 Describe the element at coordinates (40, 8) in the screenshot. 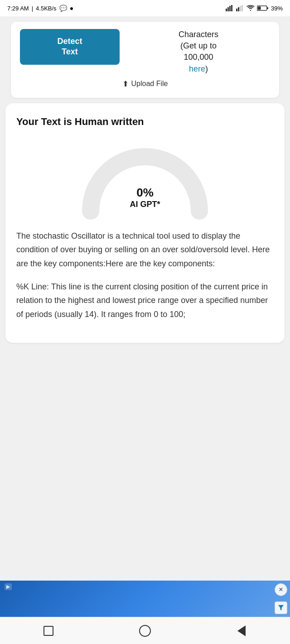

I see `status-left: 7:29 AM | 4.5KB/s 💬 ●` at that location.